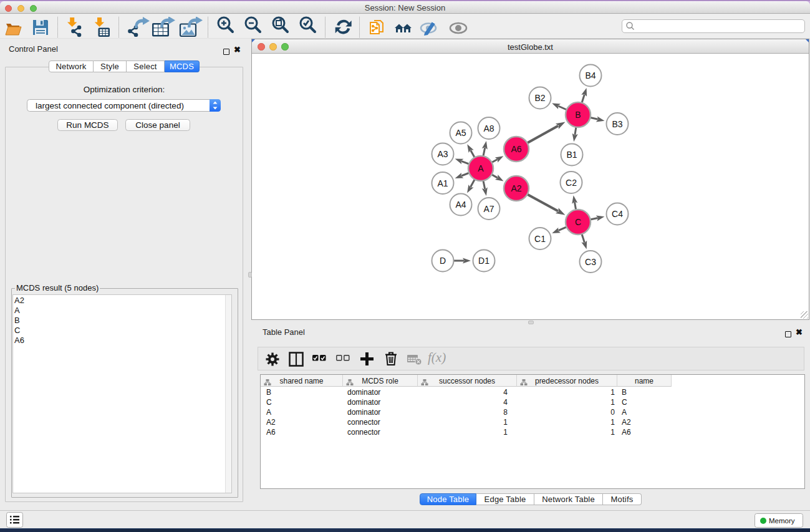 This screenshot has height=532, width=810. What do you see at coordinates (571, 183) in the screenshot?
I see `svg-text: C2` at bounding box center [571, 183].